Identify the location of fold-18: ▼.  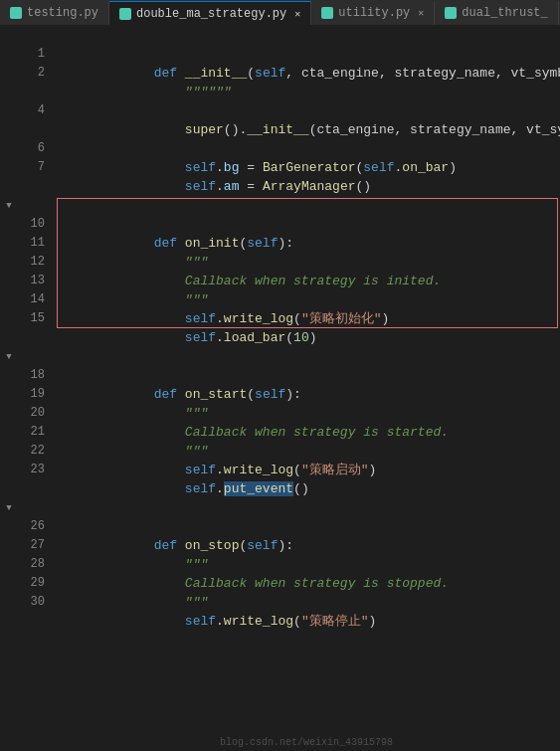
(9, 356).